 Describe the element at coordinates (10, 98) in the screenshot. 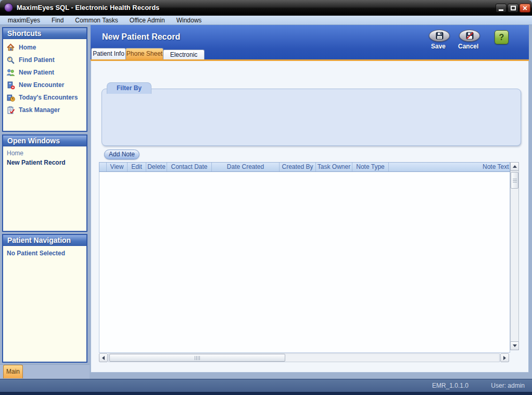

I see `todays-encounters-icon` at that location.